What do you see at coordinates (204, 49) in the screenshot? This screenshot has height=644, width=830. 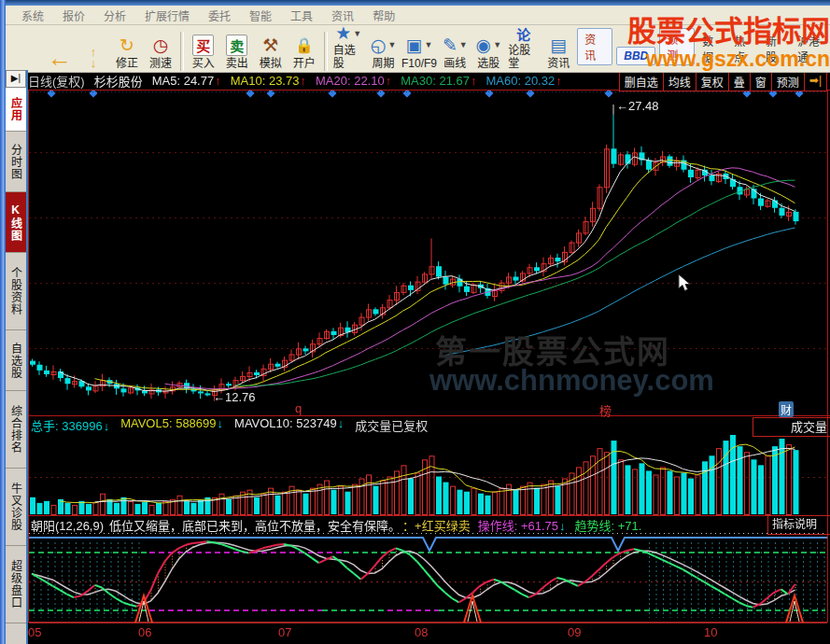 I see `buy-button: 买 买入` at bounding box center [204, 49].